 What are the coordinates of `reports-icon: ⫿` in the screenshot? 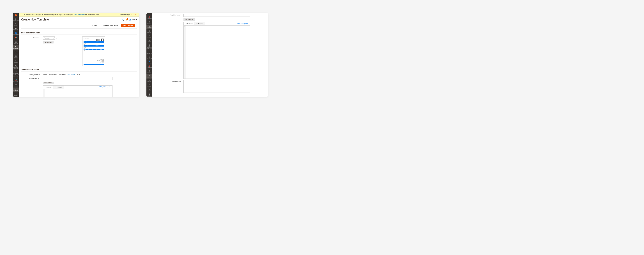 It's located at (16, 52).